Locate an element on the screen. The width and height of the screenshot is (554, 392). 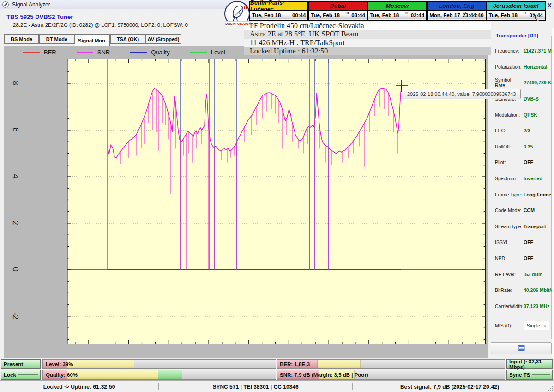
transponder-row-npd-: NPD:OFF is located at coordinates (521, 258).